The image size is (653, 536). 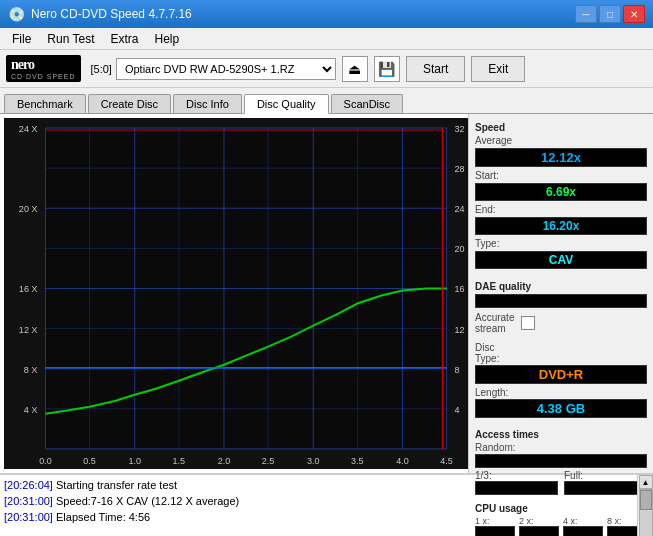 What do you see at coordinates (28, 330) in the screenshot?
I see `svg-text: 12 X` at bounding box center [28, 330].